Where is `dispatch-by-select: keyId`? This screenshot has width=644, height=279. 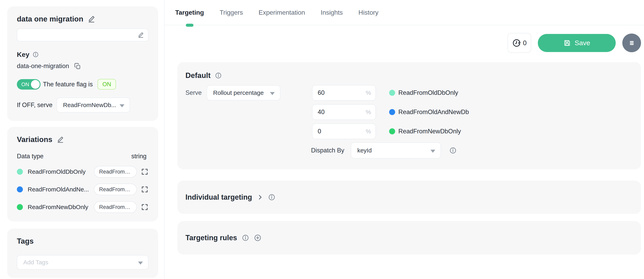
dispatch-by-select: keyId is located at coordinates (396, 150).